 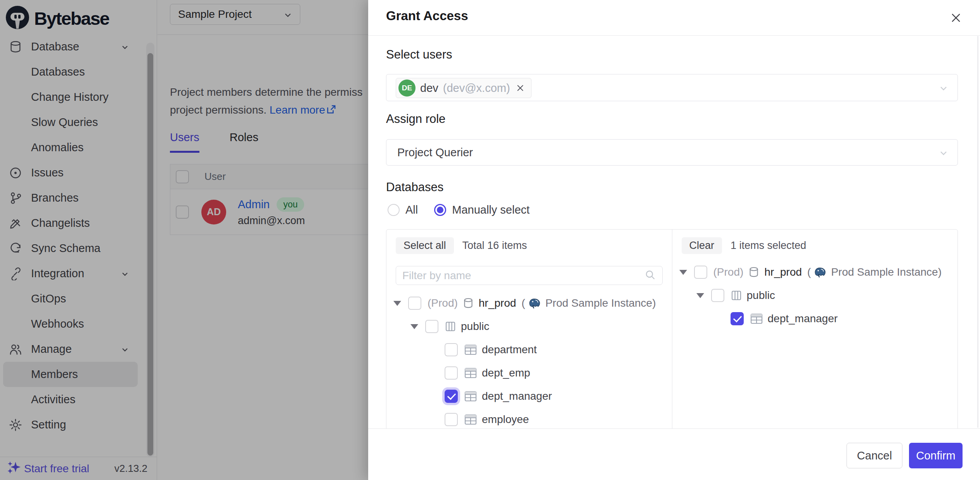 What do you see at coordinates (529, 373) in the screenshot?
I see `tree-row-dept-emp: dept_emp` at bounding box center [529, 373].